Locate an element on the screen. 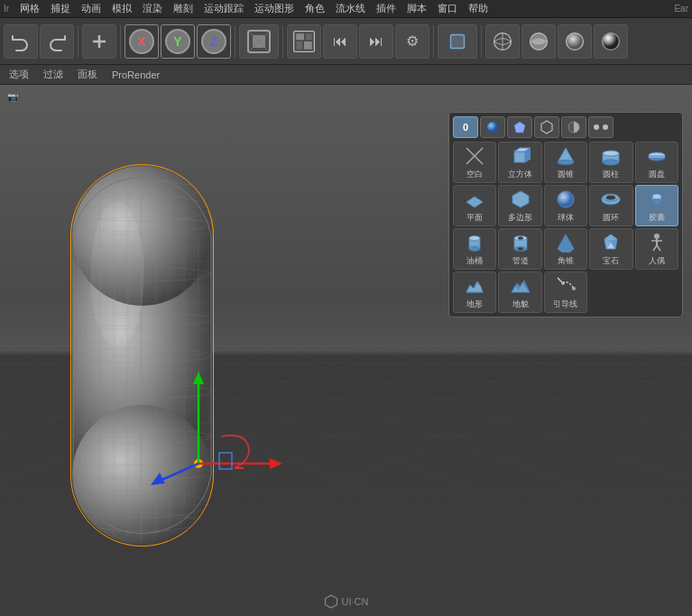 The image size is (692, 616). shape-item-tube: 管道 is located at coordinates (520, 249).